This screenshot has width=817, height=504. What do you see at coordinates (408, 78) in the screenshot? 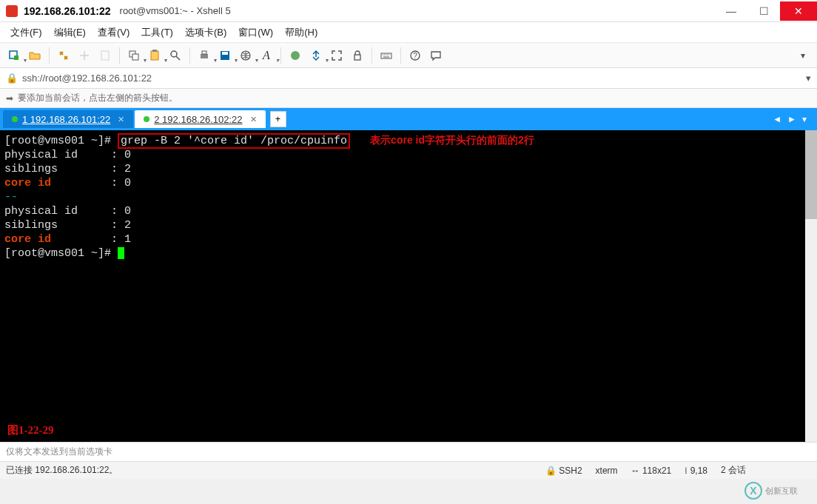
I see `address-bar: 🔒 ssh://root@192.168.26.101:22 ▾` at bounding box center [408, 78].